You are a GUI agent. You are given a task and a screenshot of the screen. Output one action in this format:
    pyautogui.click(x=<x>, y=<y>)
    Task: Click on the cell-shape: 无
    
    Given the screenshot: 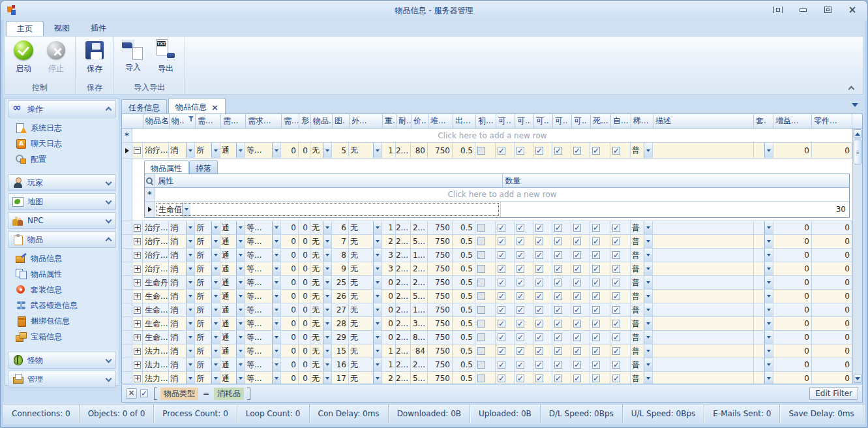 What is the action you would take?
    pyautogui.click(x=321, y=337)
    